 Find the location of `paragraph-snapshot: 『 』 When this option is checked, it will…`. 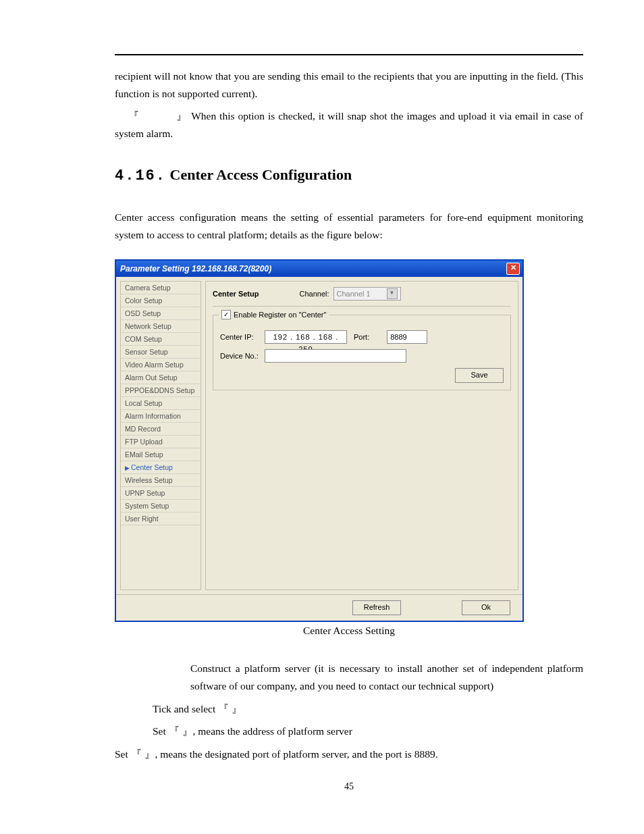

paragraph-snapshot: 『 』 When this option is checked, it will… is located at coordinates (349, 124).